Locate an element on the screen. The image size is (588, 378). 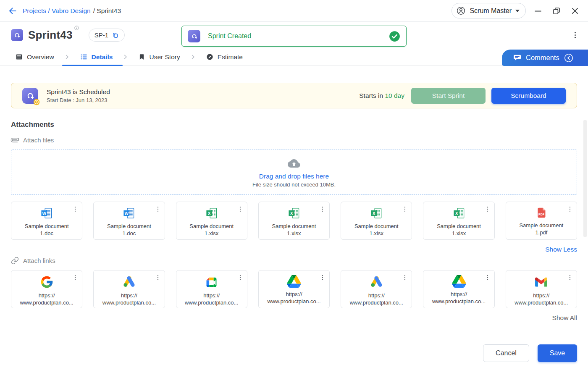
header-menu-button is located at coordinates (575, 35).